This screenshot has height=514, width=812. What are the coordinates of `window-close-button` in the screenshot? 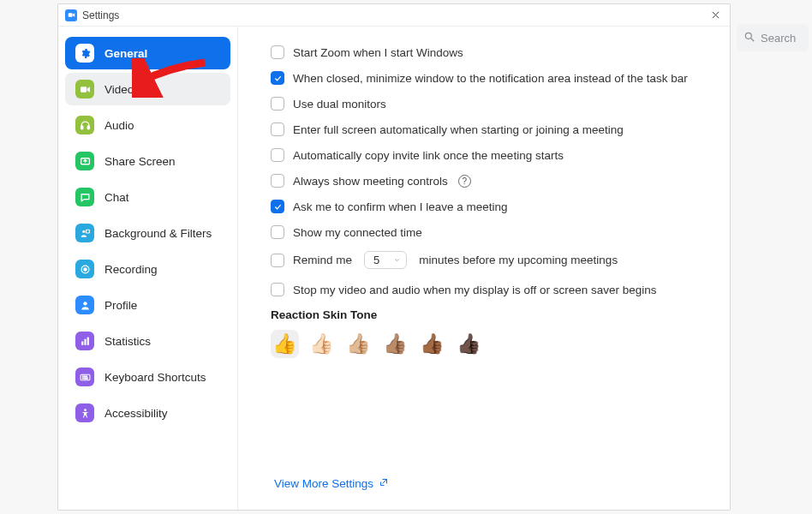 It's located at (715, 15).